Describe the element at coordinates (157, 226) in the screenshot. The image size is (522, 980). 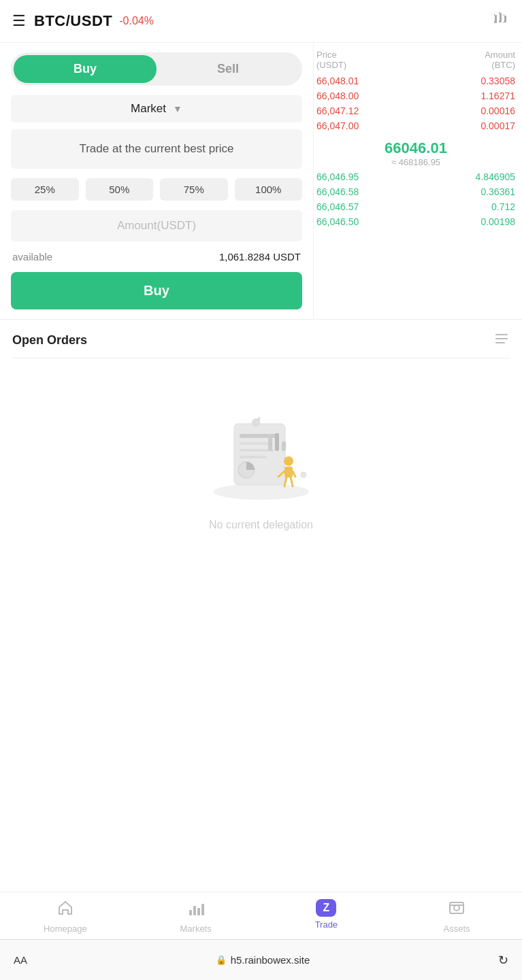
I see `amount-input-wrapper` at that location.